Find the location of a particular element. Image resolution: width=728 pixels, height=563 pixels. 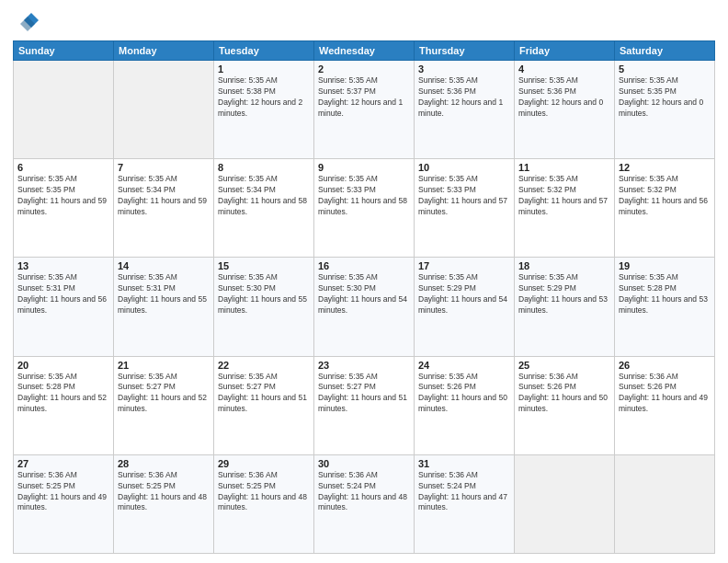

day-number: 26 is located at coordinates (665, 365).